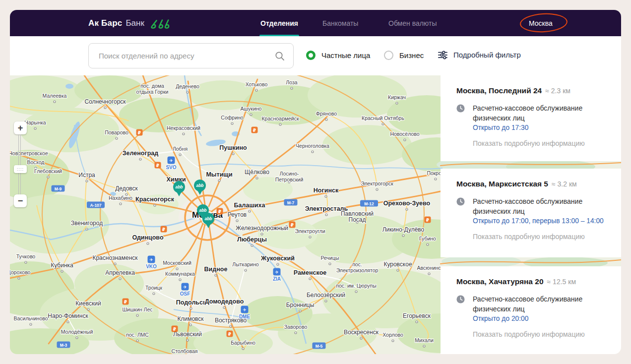 The image size is (631, 364). Describe the element at coordinates (316, 56) in the screenshot. I see `toolbar: Частные лица Бизнес Подробный фильтр` at that location.